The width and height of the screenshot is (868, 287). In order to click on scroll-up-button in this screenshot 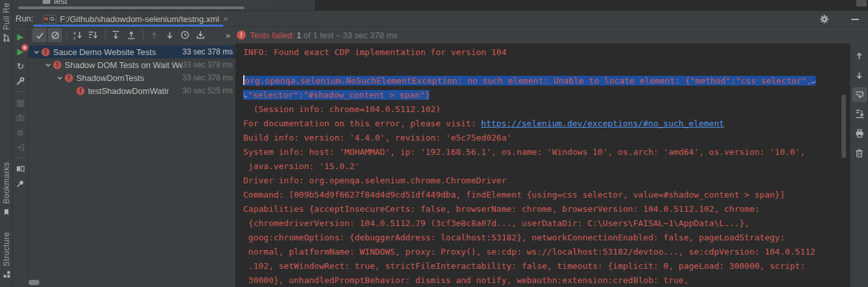, I will do `click(860, 56)`.